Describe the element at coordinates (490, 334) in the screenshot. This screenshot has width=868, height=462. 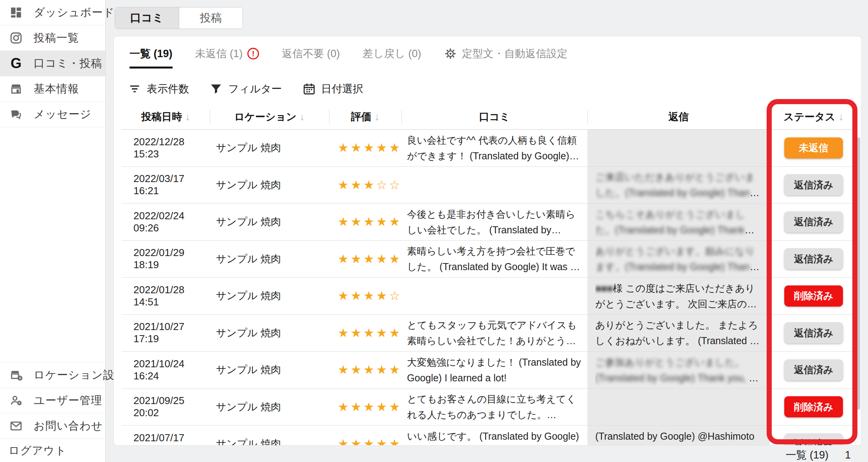
I see `table-row: 2021/10/27 17:19サンプル 焼肉★★★★★とてもスタッフも元気でア…` at that location.